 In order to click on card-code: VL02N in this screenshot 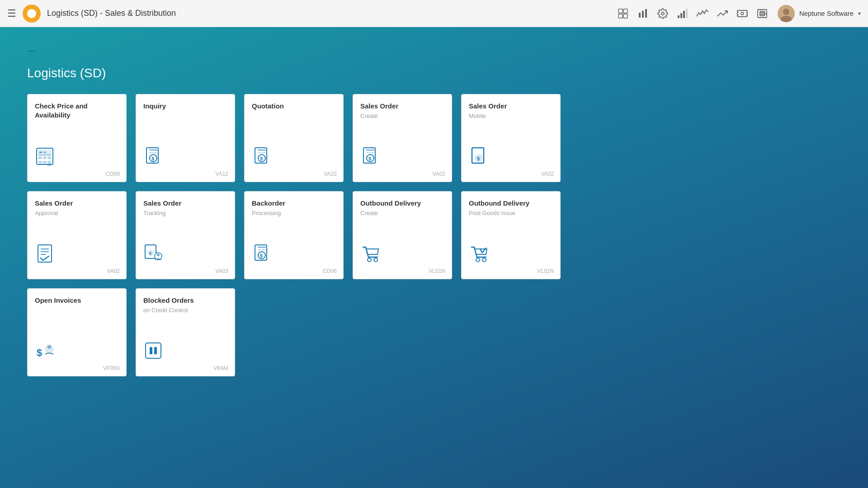, I will do `click(545, 271)`.